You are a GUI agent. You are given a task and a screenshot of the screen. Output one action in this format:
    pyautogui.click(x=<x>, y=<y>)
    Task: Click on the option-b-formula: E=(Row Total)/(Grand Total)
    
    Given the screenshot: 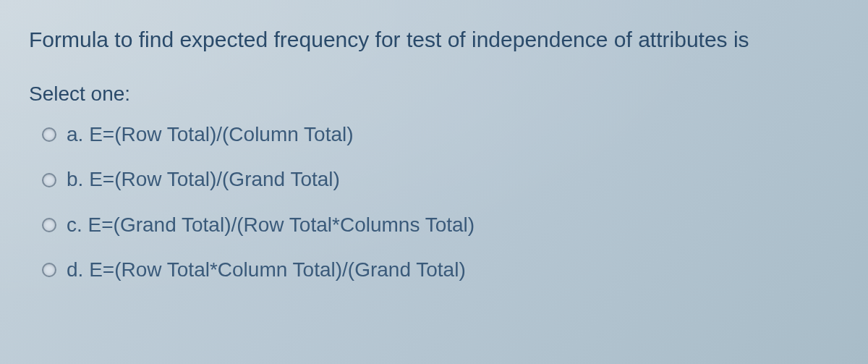 What is the action you would take?
    pyautogui.click(x=214, y=179)
    